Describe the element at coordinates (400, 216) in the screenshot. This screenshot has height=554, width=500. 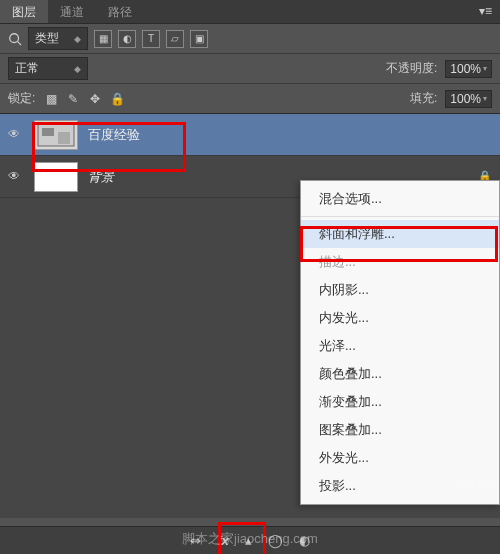
I see `menu-separator` at that location.